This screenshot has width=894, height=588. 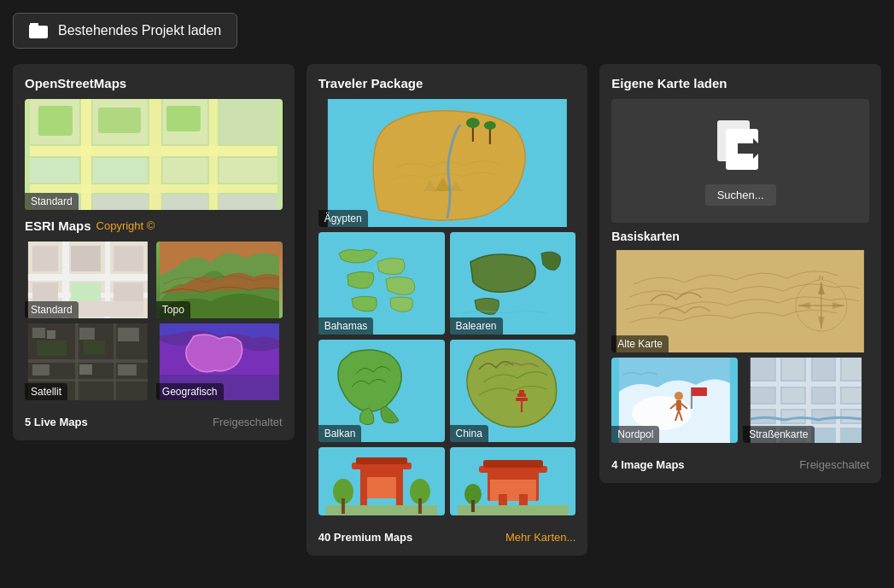 What do you see at coordinates (140, 31) in the screenshot?
I see `load-project-label: Bestehendes Projekt laden` at bounding box center [140, 31].